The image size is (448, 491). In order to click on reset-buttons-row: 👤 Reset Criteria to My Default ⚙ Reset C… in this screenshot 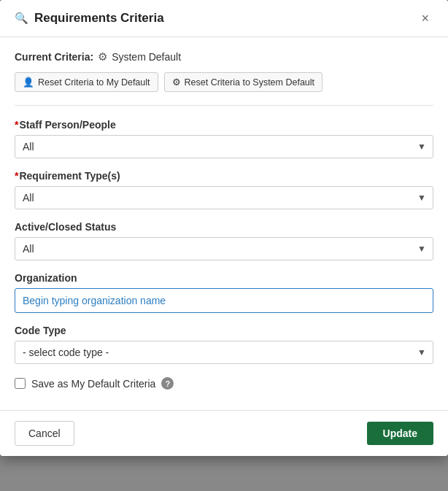, I will do `click(224, 82)`.